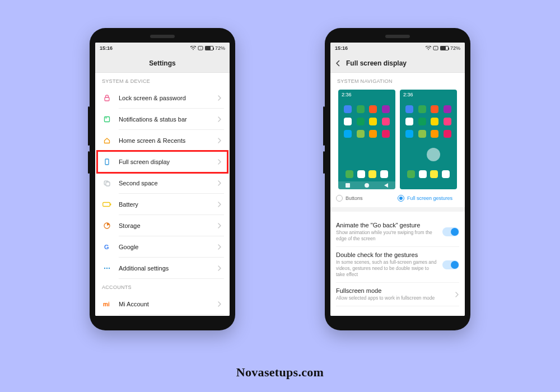 The width and height of the screenshot is (560, 392). Describe the element at coordinates (165, 98) in the screenshot. I see `row-label: Lock screen & password` at that location.